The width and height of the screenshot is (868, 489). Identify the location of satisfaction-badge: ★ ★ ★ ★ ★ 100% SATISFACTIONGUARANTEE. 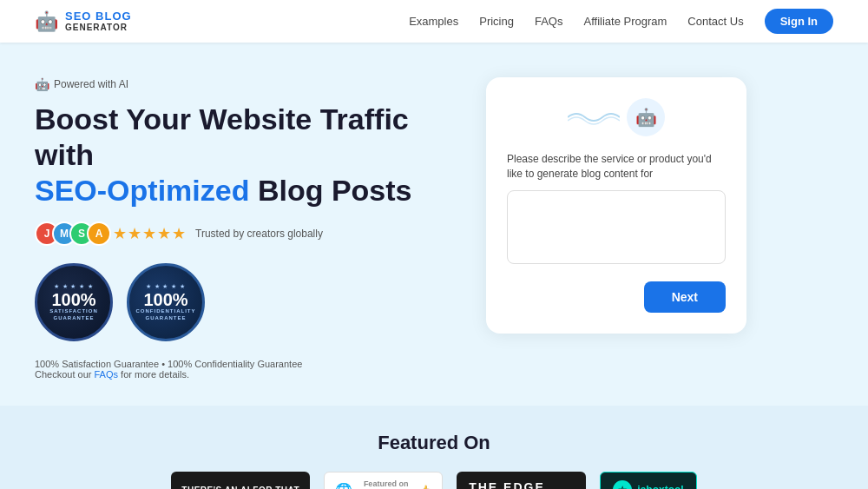
(74, 302).